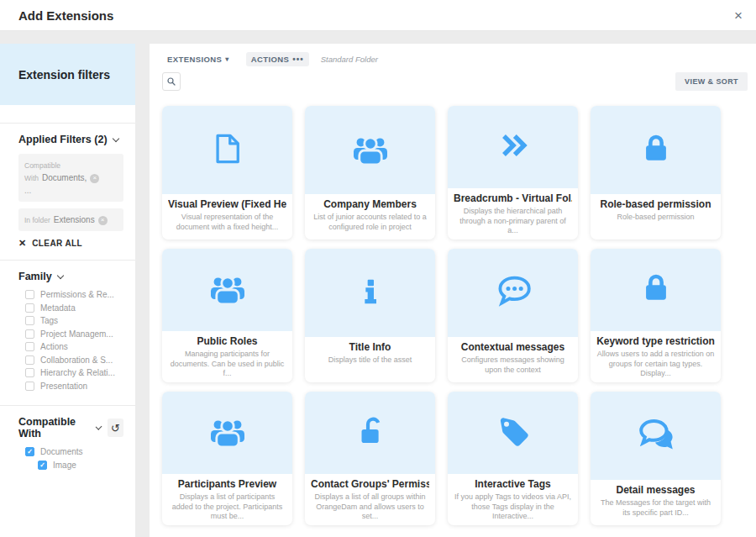 This screenshot has width=756, height=537. I want to click on extension-title: Breadcrumb - Virtual Fol..., so click(512, 198).